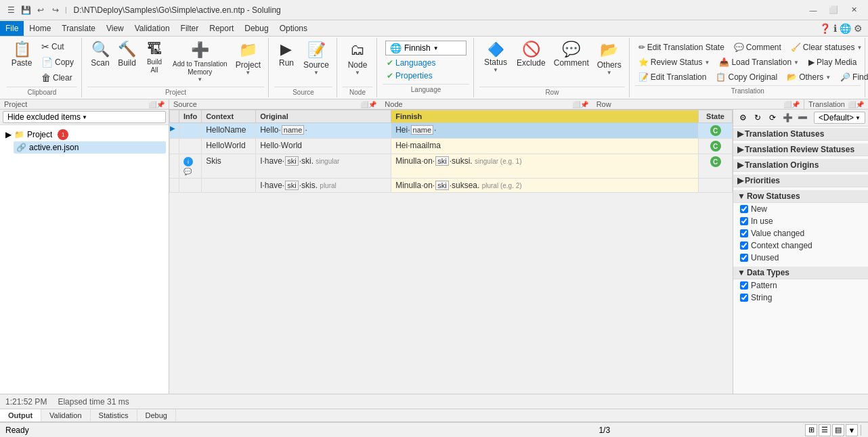 This screenshot has width=868, height=437. What do you see at coordinates (451, 166) in the screenshot?
I see `table-row: i 💬 Skis I·have·ski·ski. singular Minull…` at bounding box center [451, 166].